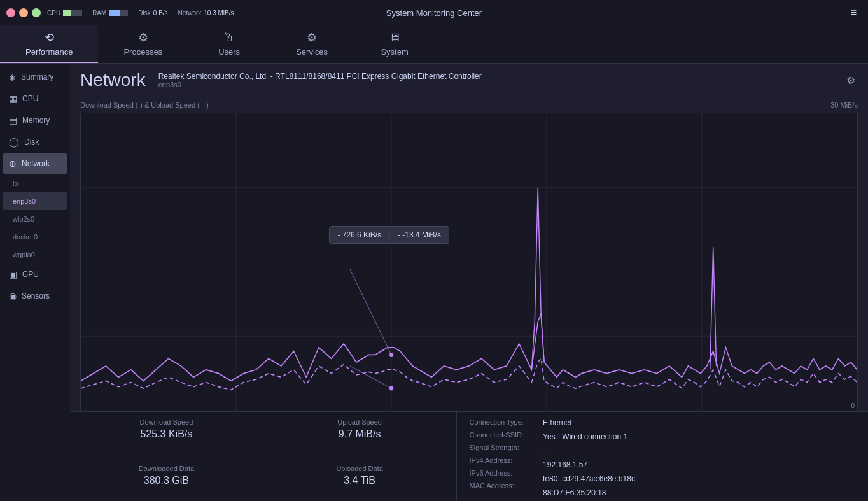 This screenshot has width=868, height=501. Describe the element at coordinates (35, 183) in the screenshot. I see `sidebar-item-lo: lo` at that location.